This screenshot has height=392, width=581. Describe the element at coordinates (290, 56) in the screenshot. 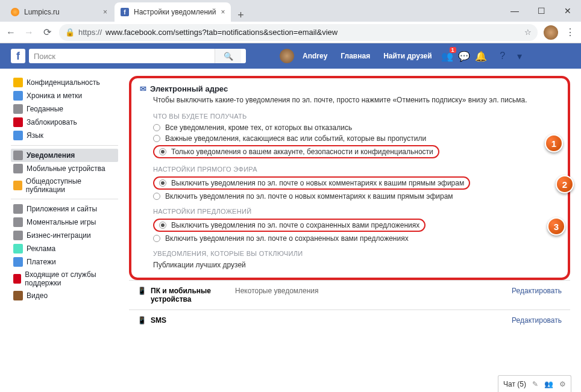

I see `fb-header: f Поиск 🔍 Andrey Главная Найти друзей 👥1…` at that location.